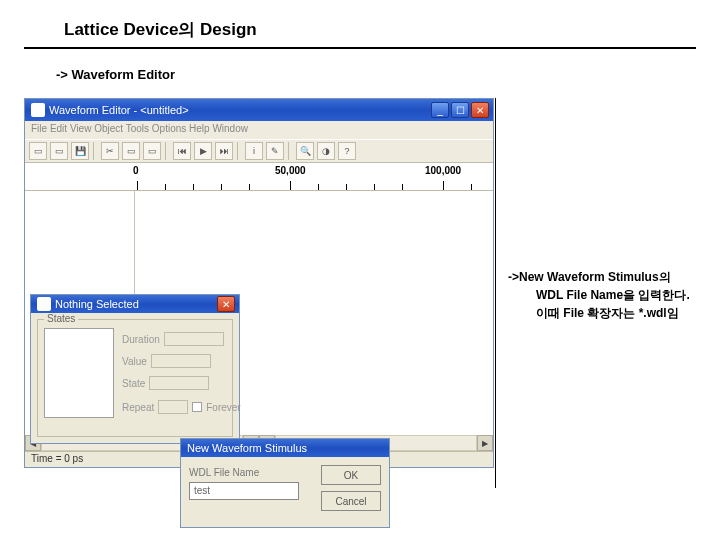 This screenshot has height=540, width=720. What do you see at coordinates (259, 151) in the screenshot?
I see `toolbar: ▭ ▭ 💾 ✂ ▭ ▭ ⏮ ▶ ⏭ i ✎ 🔍 ◑ ?` at bounding box center [259, 151].